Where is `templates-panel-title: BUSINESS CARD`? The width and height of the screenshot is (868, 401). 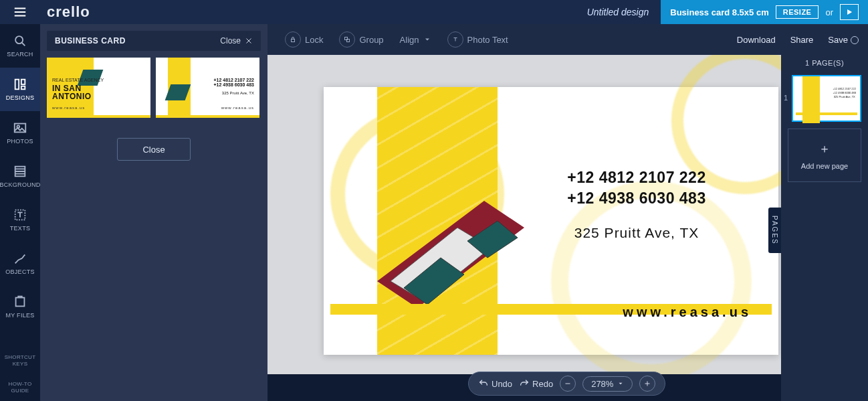
templates-panel-title: BUSINESS CARD is located at coordinates (90, 41).